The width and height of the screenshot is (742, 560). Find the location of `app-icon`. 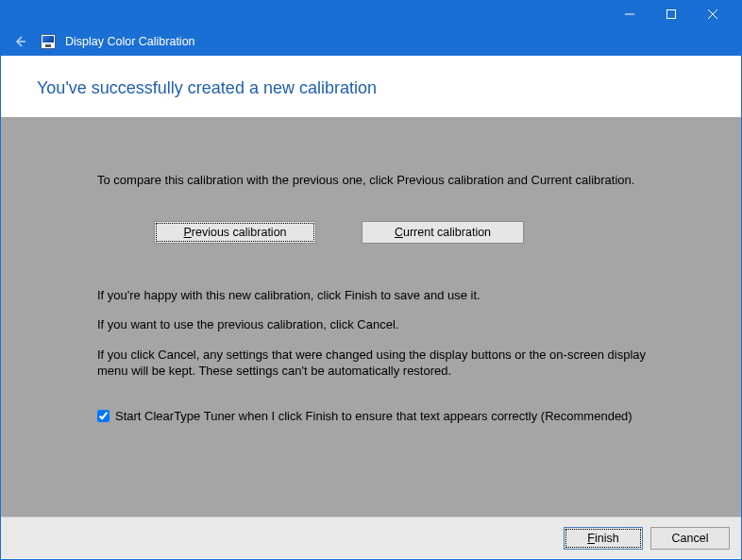

app-icon is located at coordinates (48, 42).